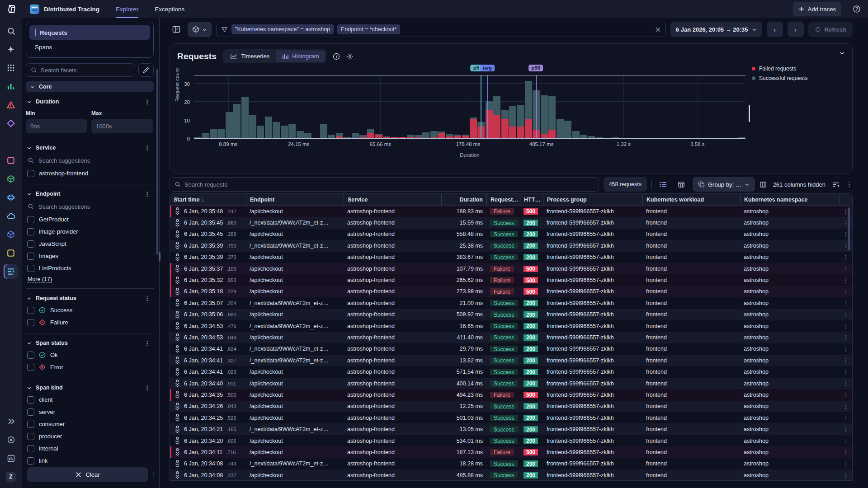 The height and width of the screenshot is (488, 868). What do you see at coordinates (208, 200) in the screenshot?
I see `col-start-time: Start time ↓` at bounding box center [208, 200].